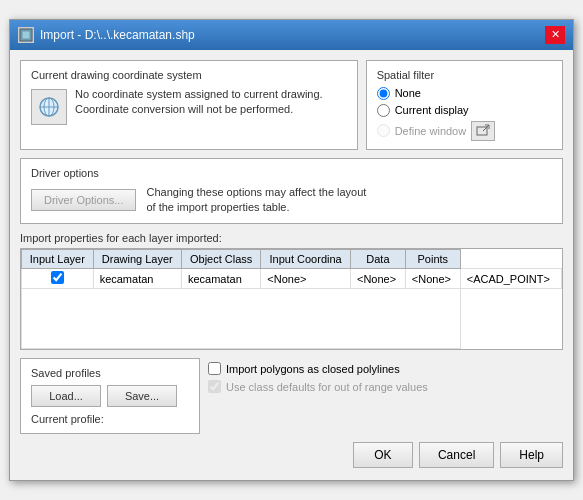 The height and width of the screenshot is (500, 583). I want to click on coord-text: No coordinate system assigned to current…, so click(199, 102).